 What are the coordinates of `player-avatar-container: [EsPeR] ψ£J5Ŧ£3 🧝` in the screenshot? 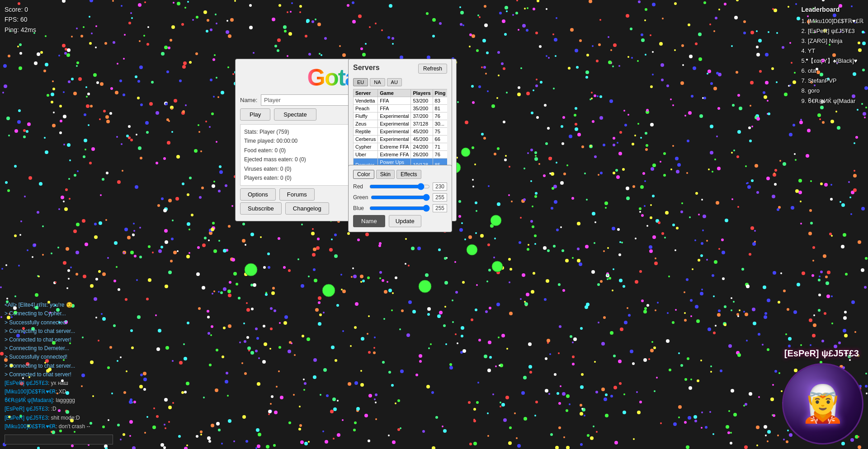 It's located at (823, 404).